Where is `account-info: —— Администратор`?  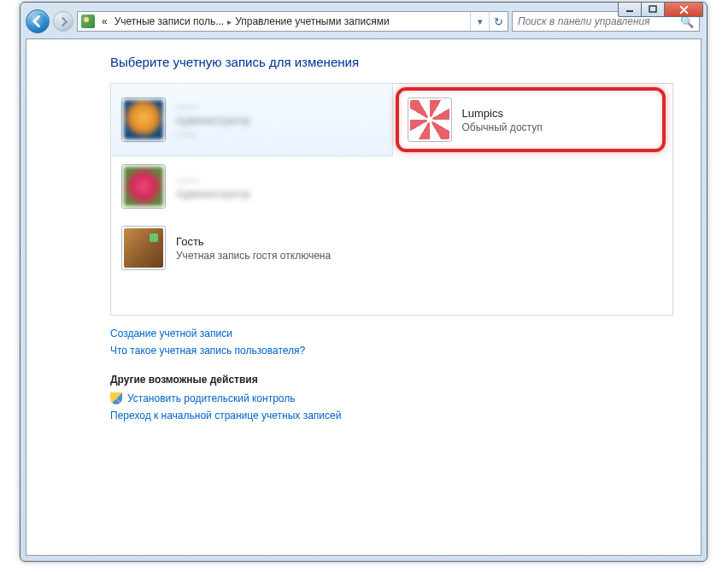
account-info: —— Администратор is located at coordinates (214, 186).